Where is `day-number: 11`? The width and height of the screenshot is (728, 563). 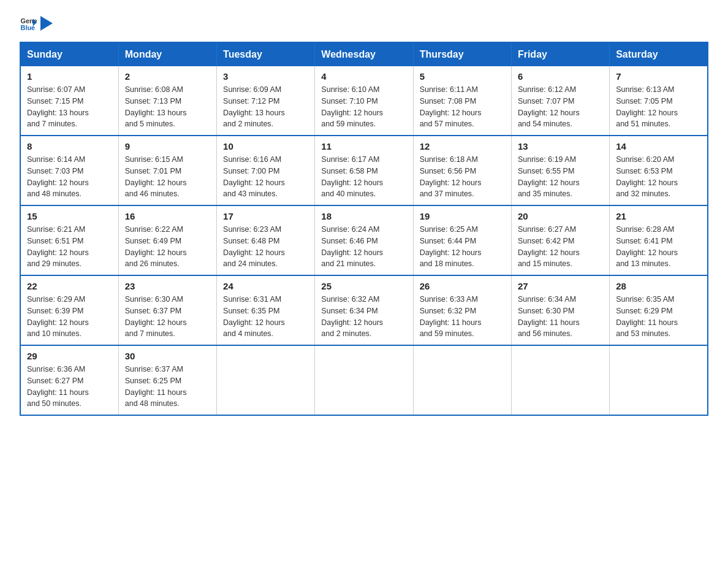
day-number: 11 is located at coordinates (364, 146).